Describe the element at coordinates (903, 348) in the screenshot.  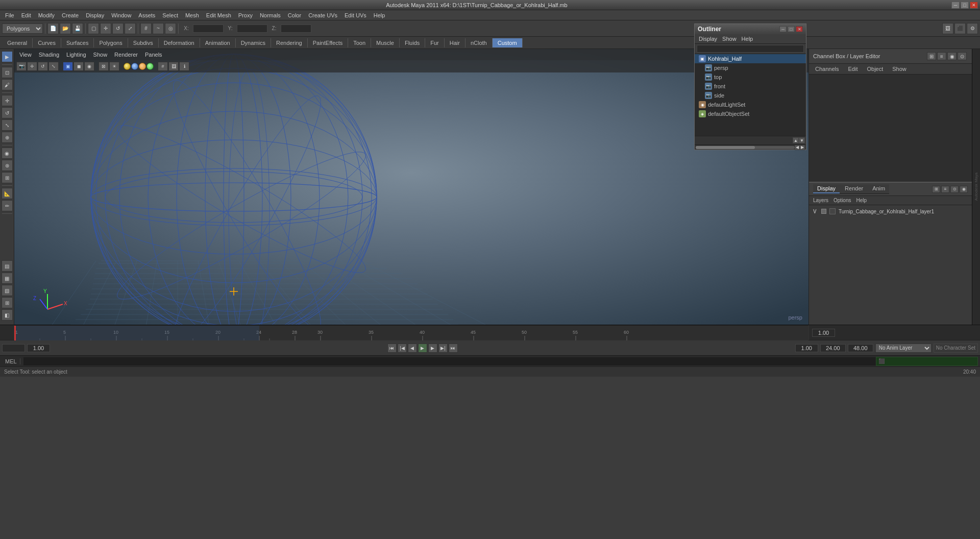
I see `anim-layer-select: No Anim Layer` at that location.